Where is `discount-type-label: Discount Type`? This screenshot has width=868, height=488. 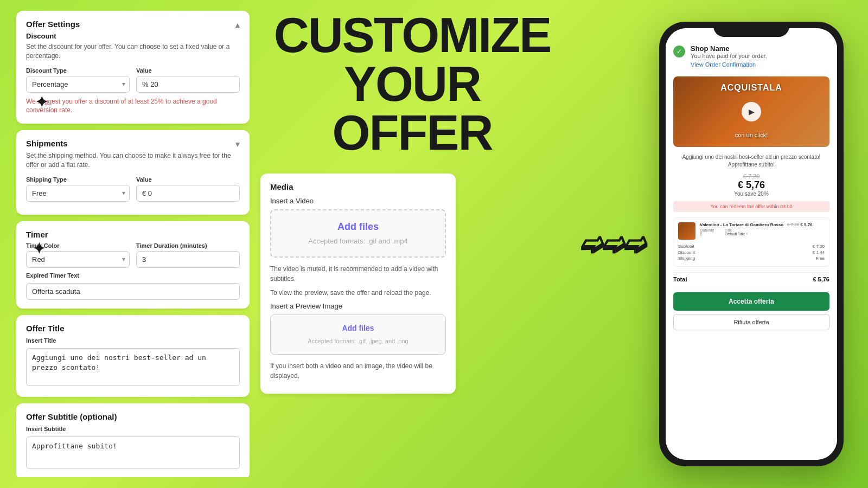
discount-type-label: Discount Type is located at coordinates (78, 70).